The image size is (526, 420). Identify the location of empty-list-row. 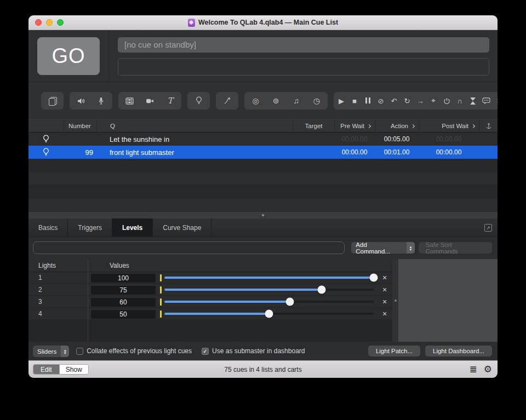
(263, 179).